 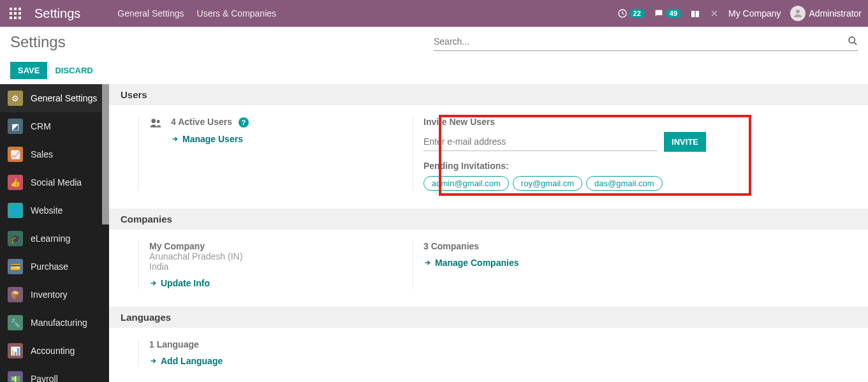 What do you see at coordinates (50, 267) in the screenshot?
I see `sidebar-item-label: Purchase` at bounding box center [50, 267].